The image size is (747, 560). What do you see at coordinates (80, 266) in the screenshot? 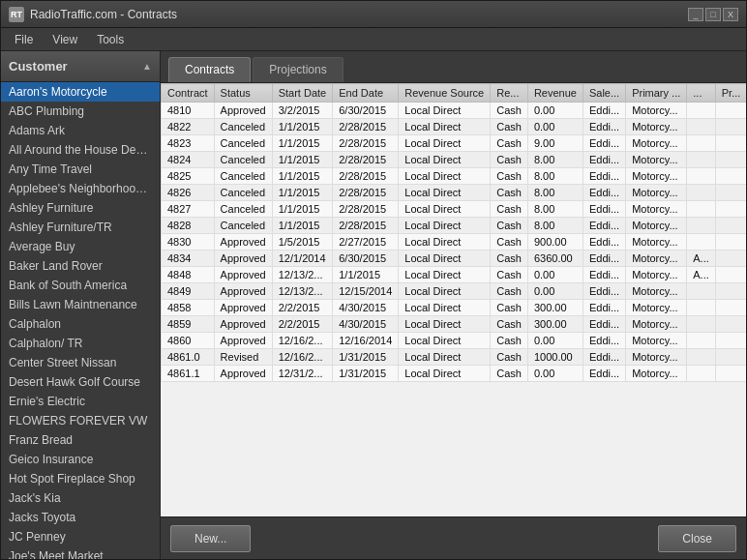
I see `sidebar-item: Baker Land Rover` at bounding box center [80, 266].